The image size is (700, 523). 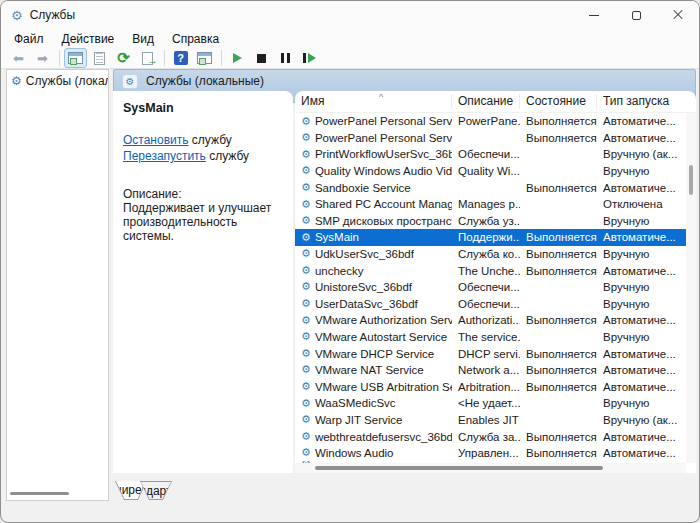 I want to click on service-name: PrintWorkflowUserSvc_36bdf, so click(x=384, y=154).